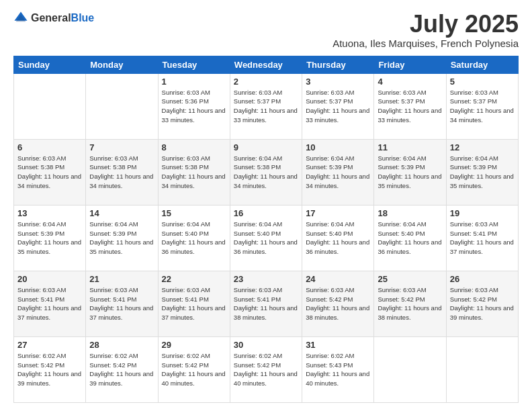 The height and width of the screenshot is (411, 532). I want to click on table-row: 26Sunrise: 6:03 AMSunset: 5:42 PMDayligh…, so click(482, 304).